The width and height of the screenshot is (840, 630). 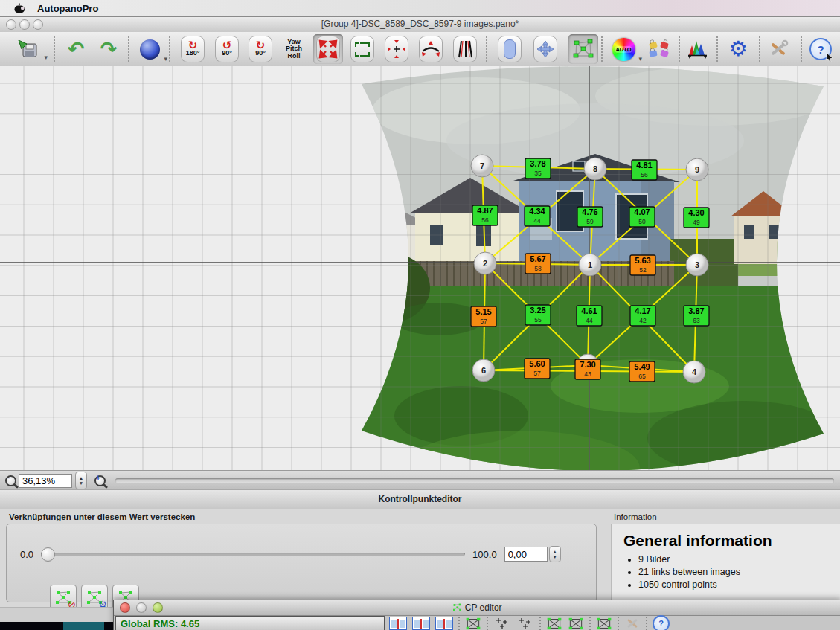 I want to click on straighten-horizon-button, so click(x=431, y=49).